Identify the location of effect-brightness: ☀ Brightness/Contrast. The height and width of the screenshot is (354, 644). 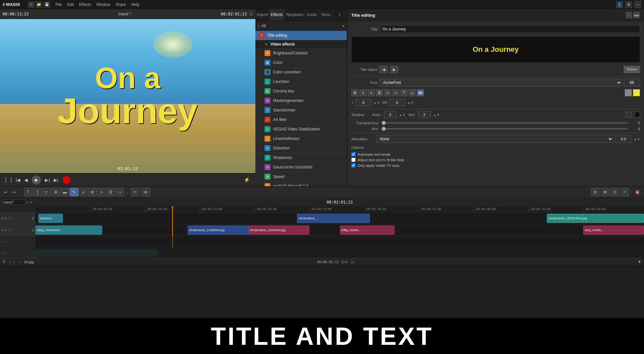
(301, 53).